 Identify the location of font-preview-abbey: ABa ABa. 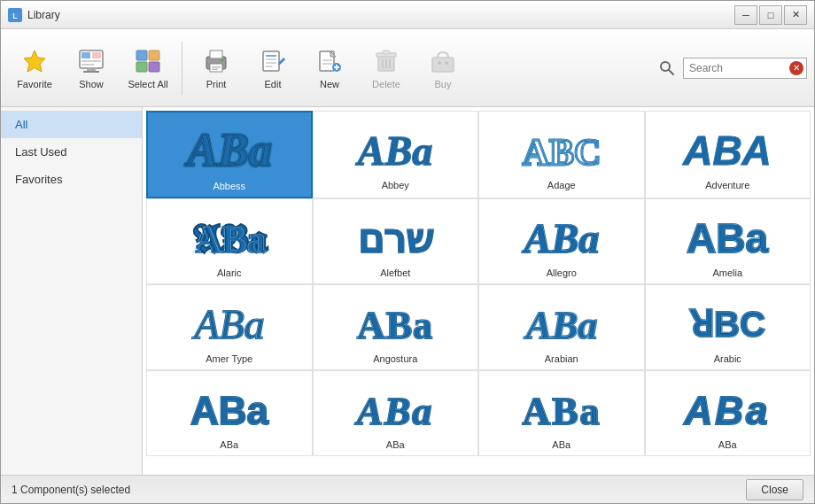
(395, 147).